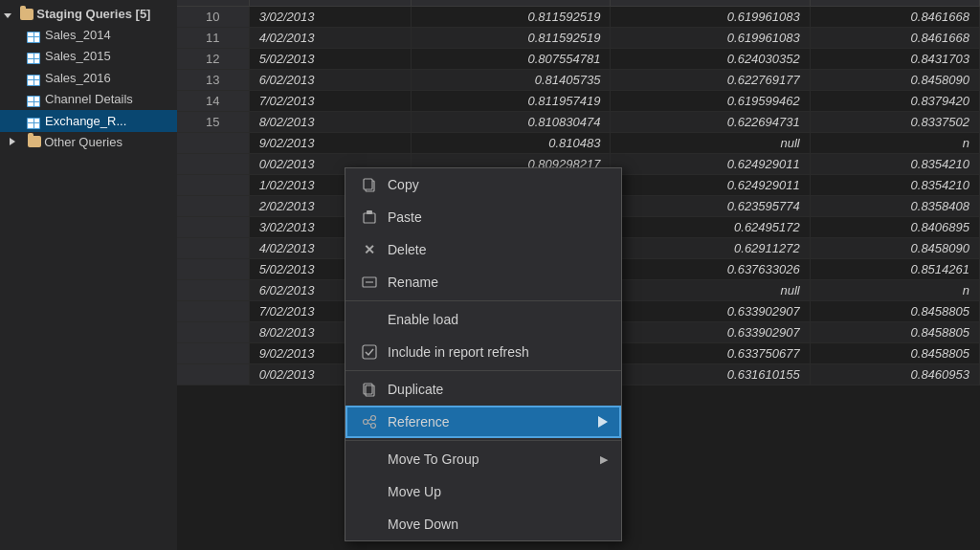 The width and height of the screenshot is (980, 550). Describe the element at coordinates (88, 34) in the screenshot. I see `sidebar-item-sales2014: Sales_2014` at that location.